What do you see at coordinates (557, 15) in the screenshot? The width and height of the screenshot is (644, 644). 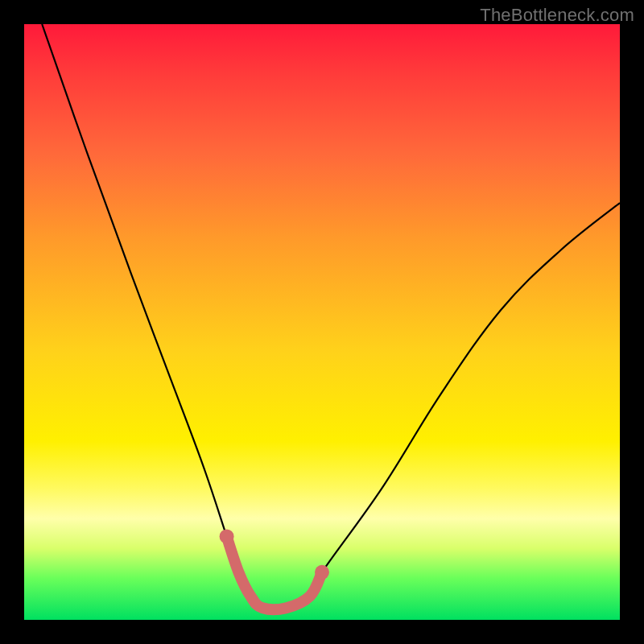 I see `watermark-text: TheBottleneck.com` at bounding box center [557, 15].